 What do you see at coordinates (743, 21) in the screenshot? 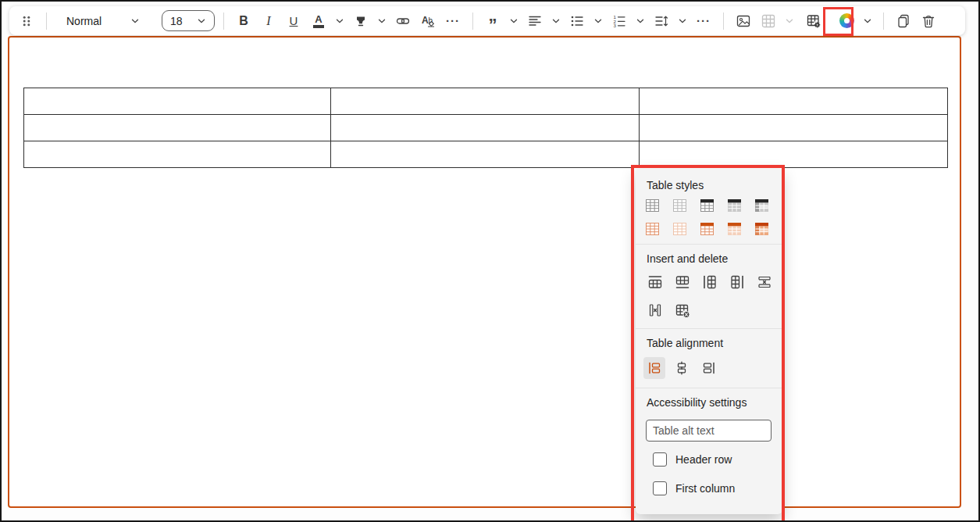
I see `insert-image-button` at bounding box center [743, 21].